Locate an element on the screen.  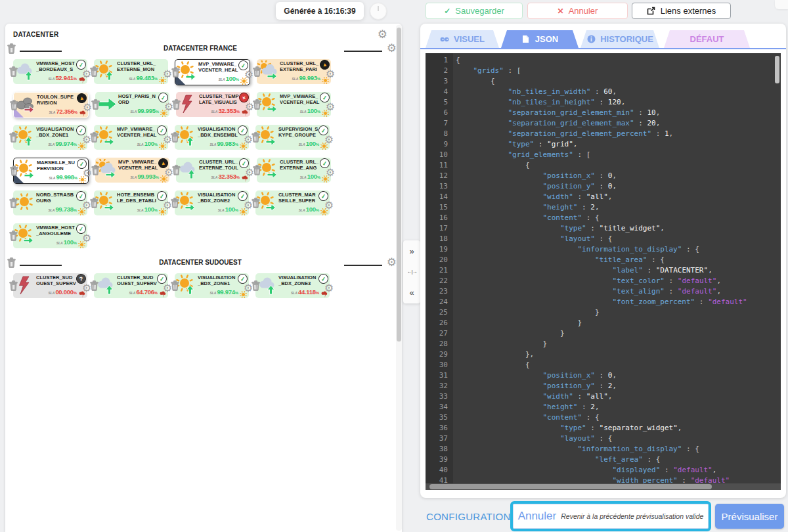
code-line: 4"nb_tiles_in_width" : 60, is located at coordinates (603, 92).